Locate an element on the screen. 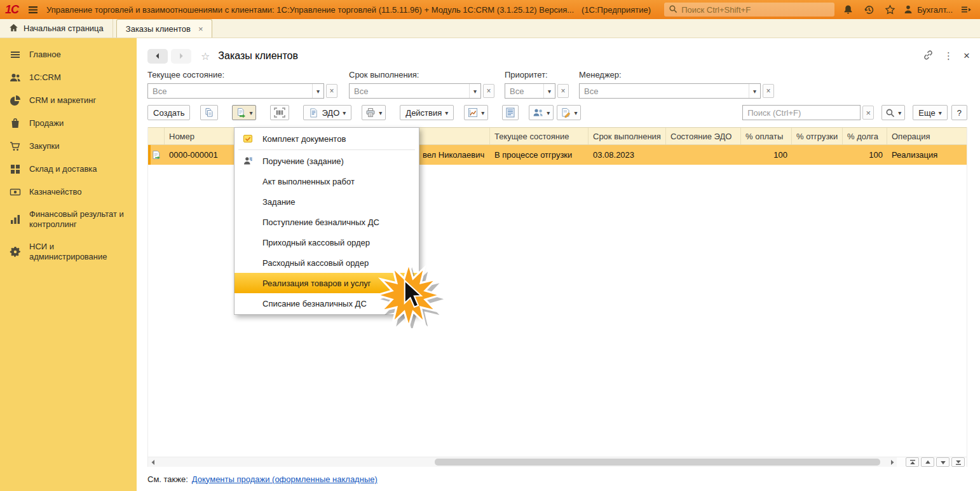 Image resolution: width=980 pixels, height=491 pixels. scrollbar-track is located at coordinates (522, 462).